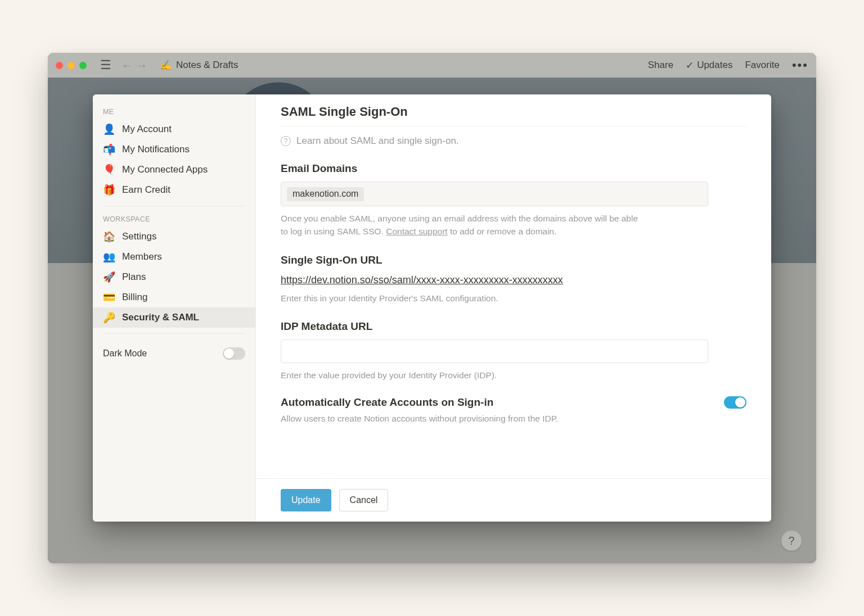 The height and width of the screenshot is (616, 864). What do you see at coordinates (494, 351) in the screenshot?
I see `idp-metadata-input` at bounding box center [494, 351].